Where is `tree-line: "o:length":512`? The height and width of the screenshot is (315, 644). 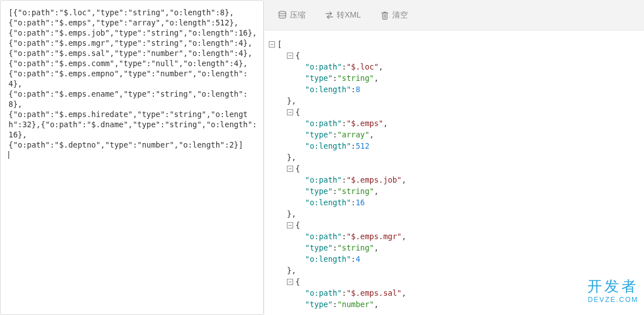
tree-line: "o:length":512 is located at coordinates (456, 146).